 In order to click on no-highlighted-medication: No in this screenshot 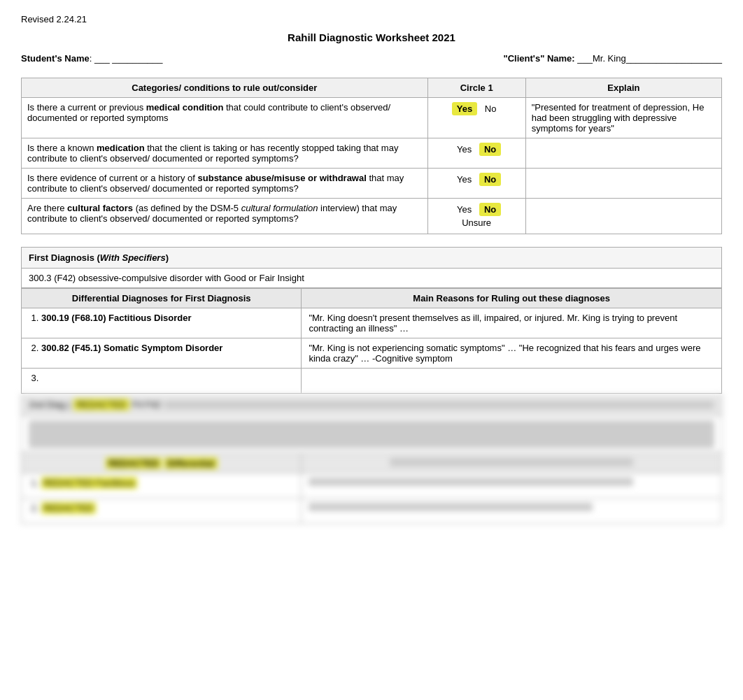, I will do `click(490, 150)`.